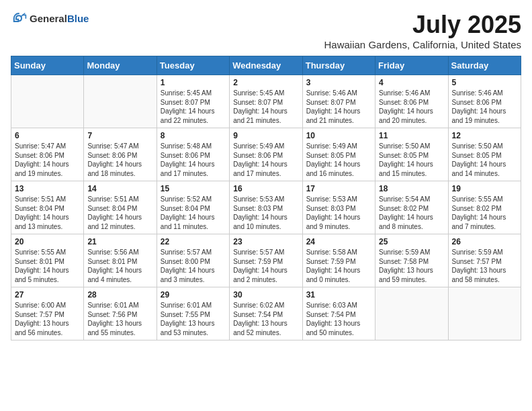 This screenshot has width=532, height=411. I want to click on calendar-day-cell: 23Sunrise: 5:57 AM Sunset: 7:59 PM Dayli…, so click(266, 261).